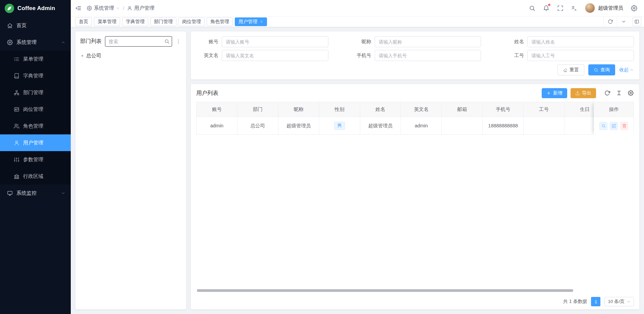 This screenshot has height=314, width=644. I want to click on plus-icon, so click(549, 93).